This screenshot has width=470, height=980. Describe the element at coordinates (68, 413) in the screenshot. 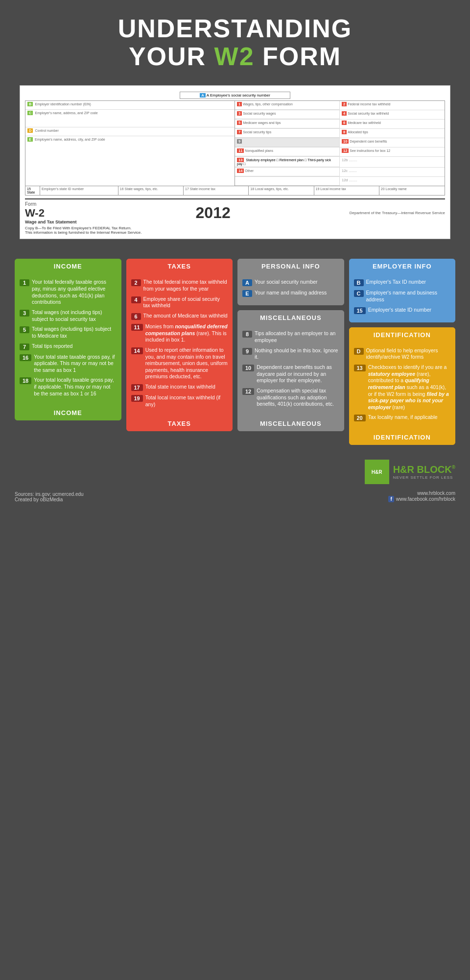

I see `income-footer: INCOME` at that location.